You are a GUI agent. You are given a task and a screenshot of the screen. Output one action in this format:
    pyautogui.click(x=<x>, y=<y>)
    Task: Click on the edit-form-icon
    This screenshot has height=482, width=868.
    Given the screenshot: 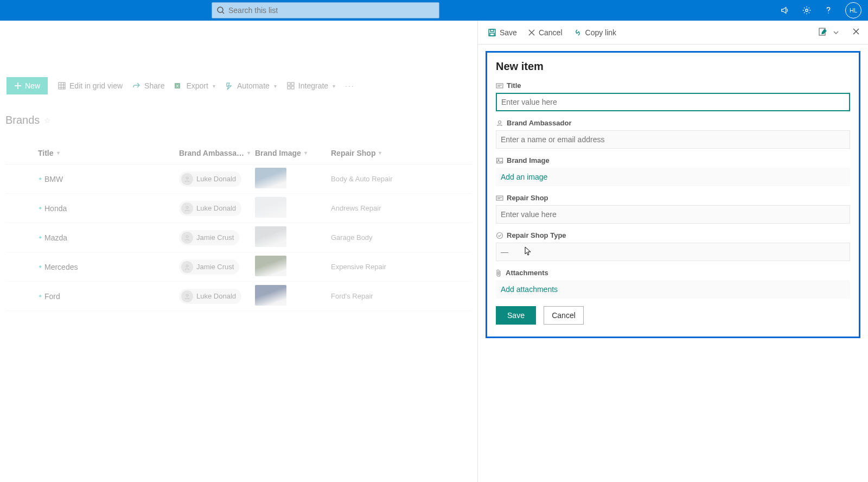 What is the action you would take?
    pyautogui.click(x=823, y=33)
    